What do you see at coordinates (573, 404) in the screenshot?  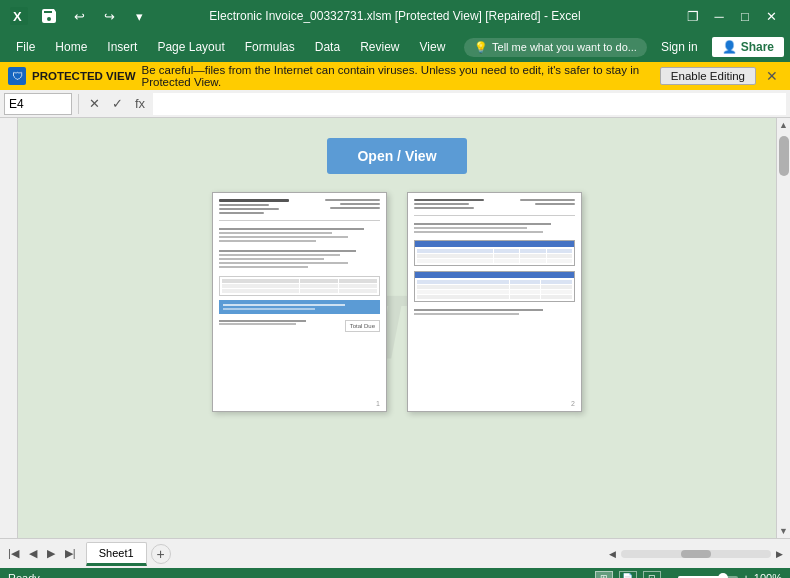 I see `page-num-2: 2` at bounding box center [573, 404].